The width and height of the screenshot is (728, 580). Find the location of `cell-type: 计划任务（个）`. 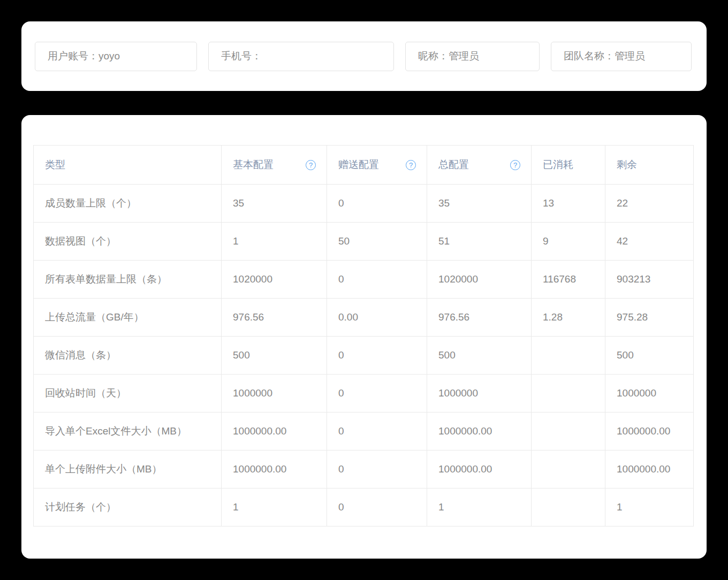

cell-type: 计划任务（个） is located at coordinates (127, 507).